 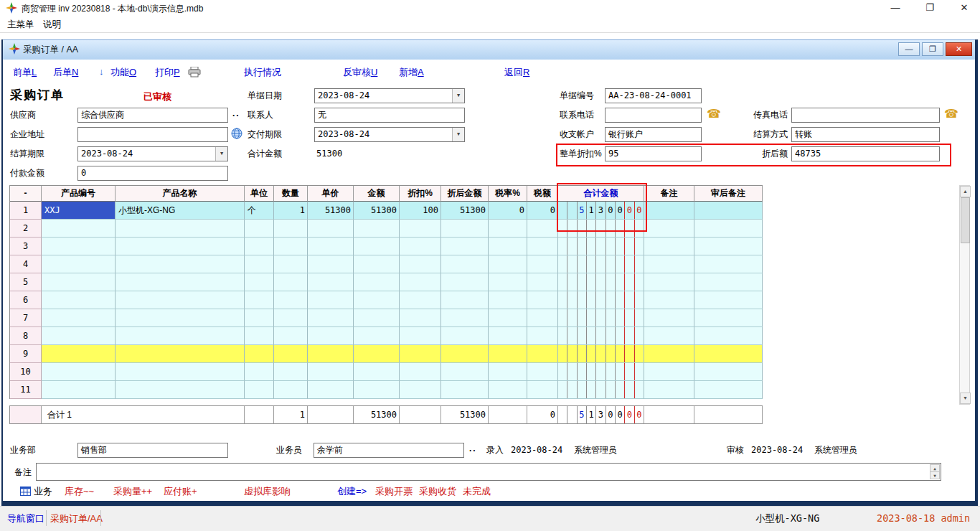 I want to click on cell-total-1: 5130000, so click(x=601, y=211).